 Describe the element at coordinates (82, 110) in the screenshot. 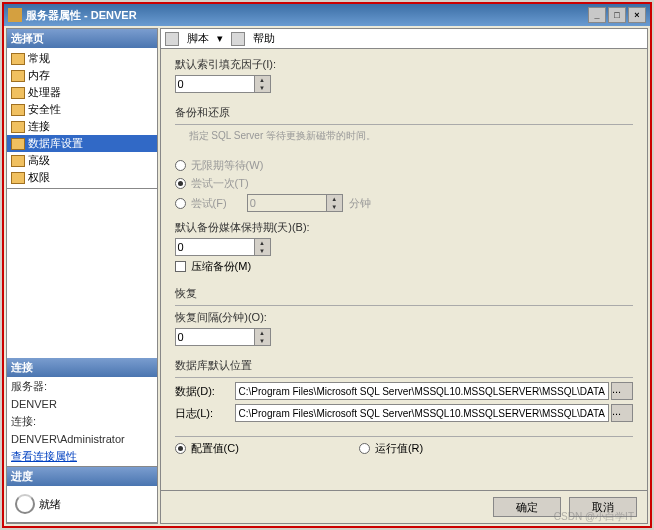

I see `sidebar-item-security: 安全性` at that location.